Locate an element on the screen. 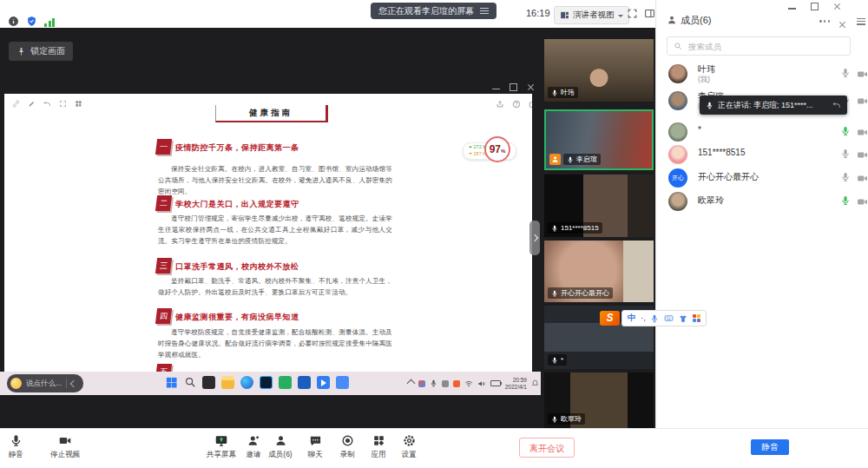  participant-name: 欧翠玲 is located at coordinates (571, 419).